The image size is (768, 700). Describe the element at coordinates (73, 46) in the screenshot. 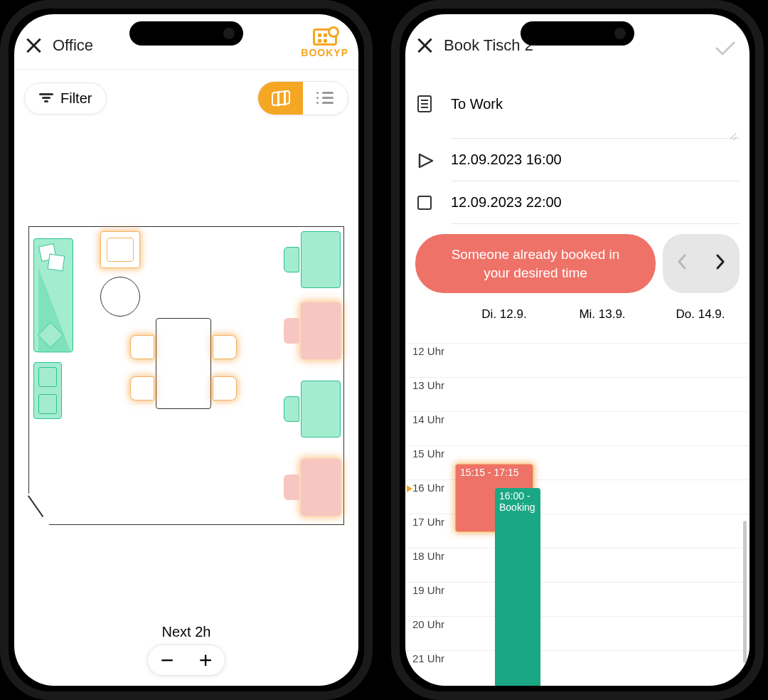

I see `page-title: Office` at that location.